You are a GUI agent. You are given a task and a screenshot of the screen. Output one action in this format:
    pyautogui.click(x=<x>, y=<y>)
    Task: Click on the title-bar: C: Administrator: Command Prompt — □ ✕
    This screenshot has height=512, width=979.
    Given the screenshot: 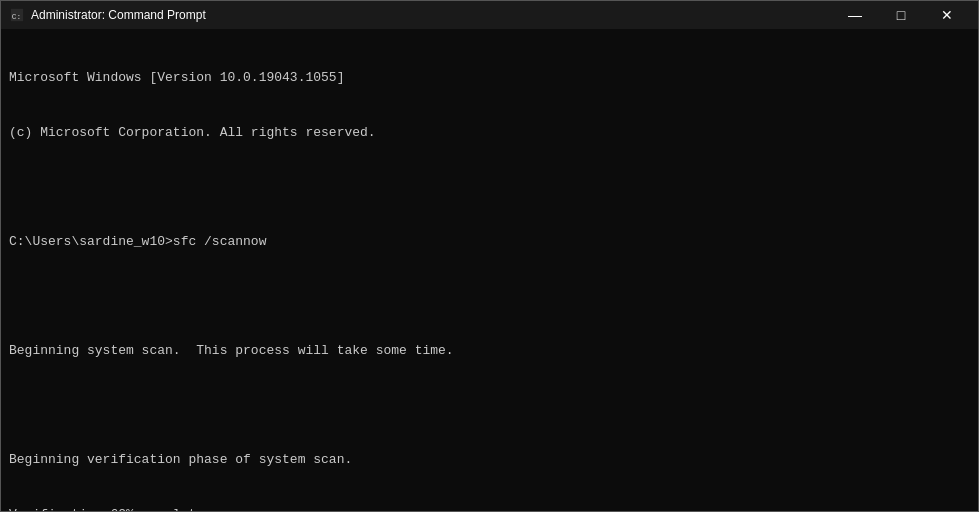 What is the action you would take?
    pyautogui.click(x=490, y=15)
    